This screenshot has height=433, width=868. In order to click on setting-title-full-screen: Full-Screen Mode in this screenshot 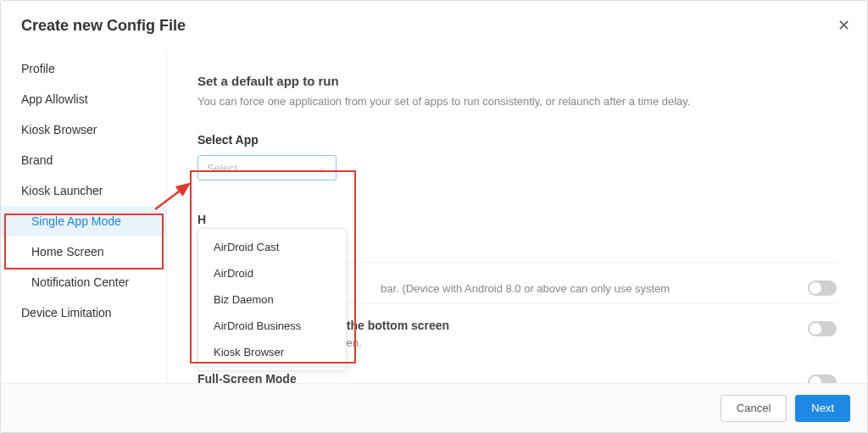, I will do `click(405, 378)`.